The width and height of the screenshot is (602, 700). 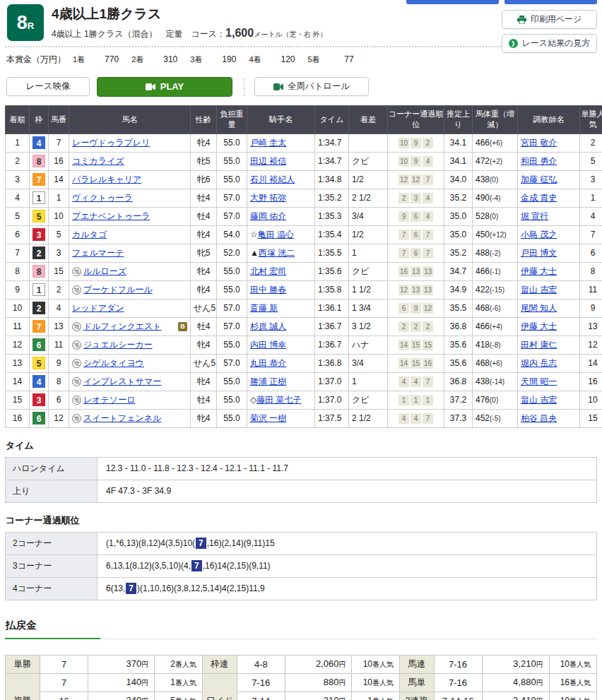 What do you see at coordinates (98, 161) in the screenshot?
I see `horse-name-link: コミカライズ` at bounding box center [98, 161].